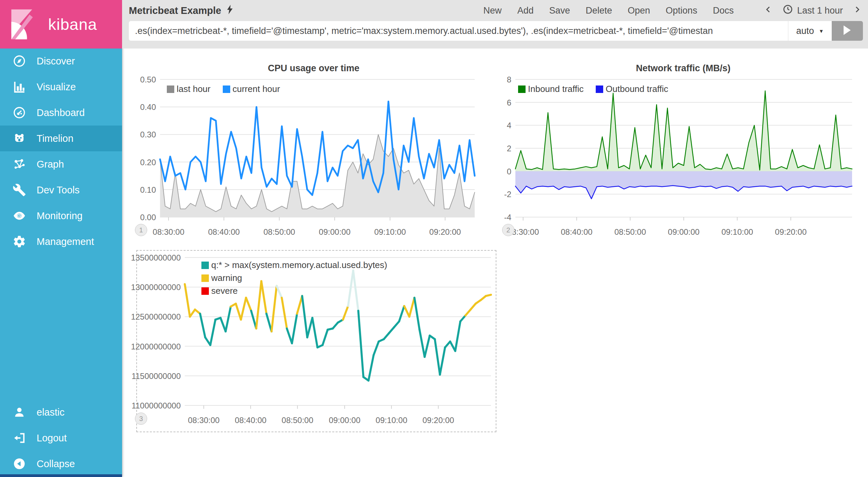 This screenshot has width=868, height=477. What do you see at coordinates (181, 9) in the screenshot?
I see `sheet-title: Metricbeat Example` at bounding box center [181, 9].